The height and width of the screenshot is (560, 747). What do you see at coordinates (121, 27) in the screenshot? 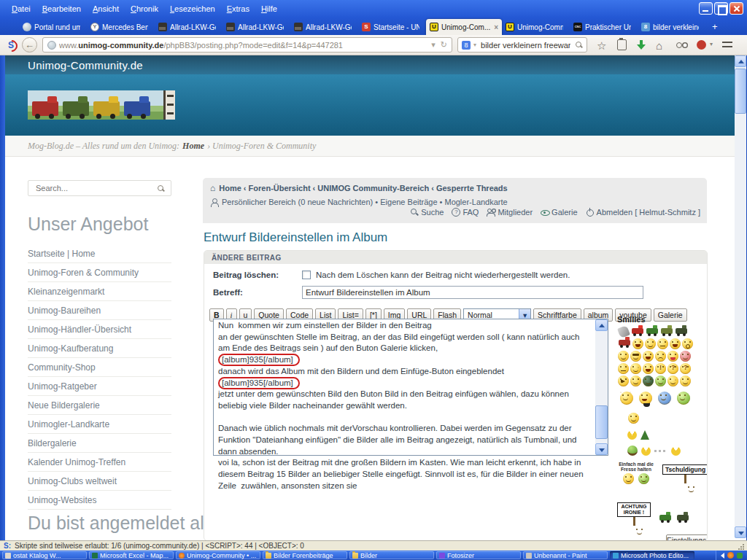
I see `browser-tab: Mercedes Benz ...` at bounding box center [121, 27].